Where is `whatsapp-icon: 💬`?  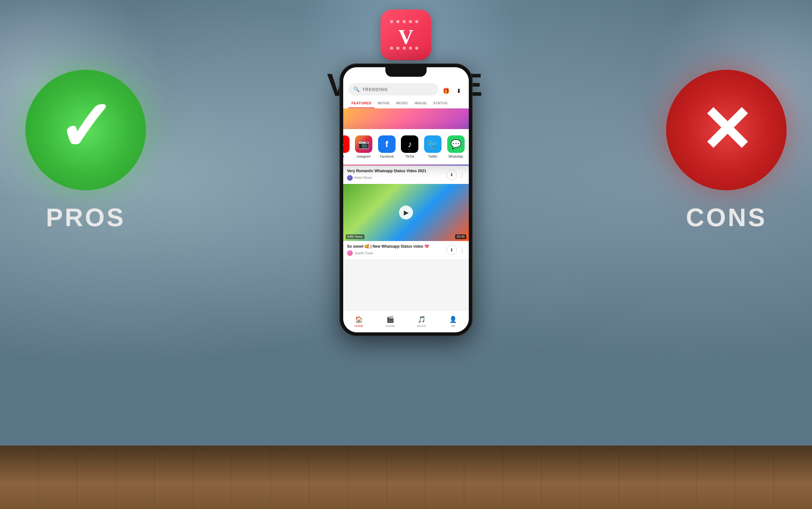
whatsapp-icon: 💬 is located at coordinates (456, 144).